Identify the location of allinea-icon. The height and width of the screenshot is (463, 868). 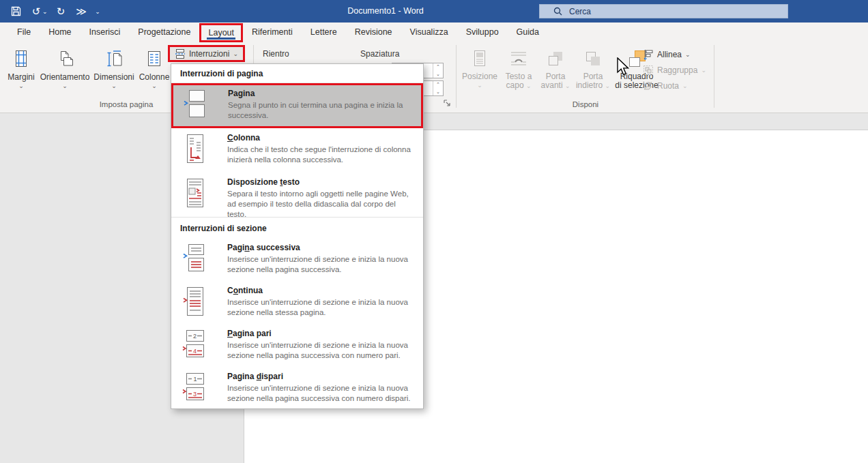
(648, 55).